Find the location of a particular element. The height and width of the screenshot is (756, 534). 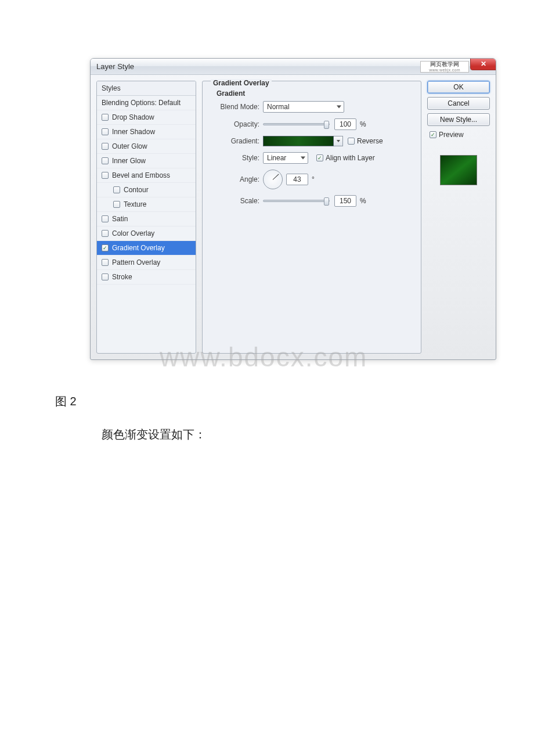

scale-slider is located at coordinates (296, 201).